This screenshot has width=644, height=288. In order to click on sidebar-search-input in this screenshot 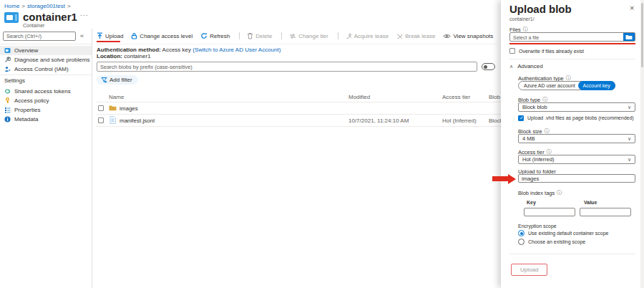, I will do `click(39, 36)`.